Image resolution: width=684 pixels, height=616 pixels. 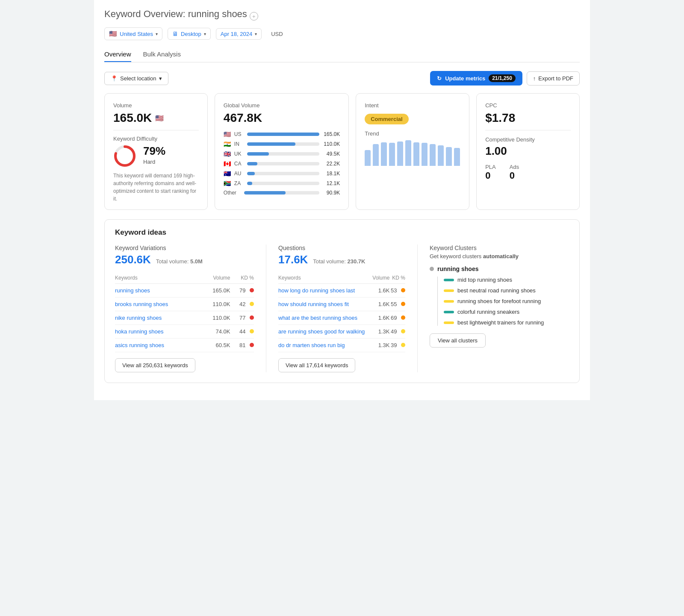 I want to click on questions-col-title: Questions, so click(x=342, y=248).